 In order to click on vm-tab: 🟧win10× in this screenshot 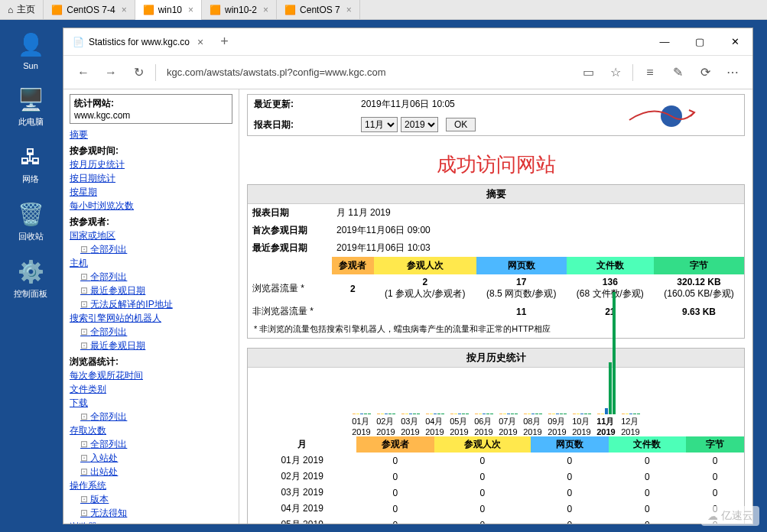, I will do `click(168, 10)`.